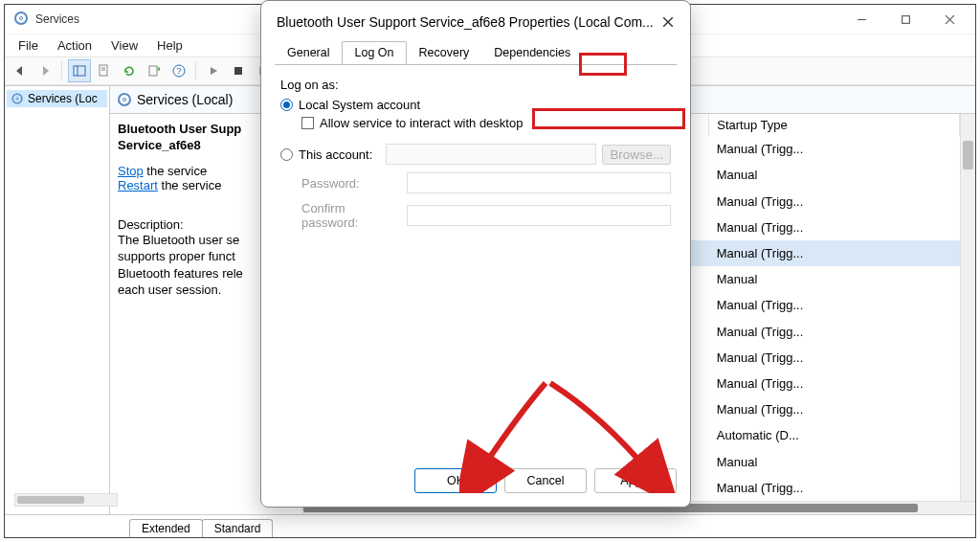 The image size is (980, 542). Describe the element at coordinates (465, 22) in the screenshot. I see `dialog-title: Bluetooth User Support Service_af6e8 Pro…` at that location.